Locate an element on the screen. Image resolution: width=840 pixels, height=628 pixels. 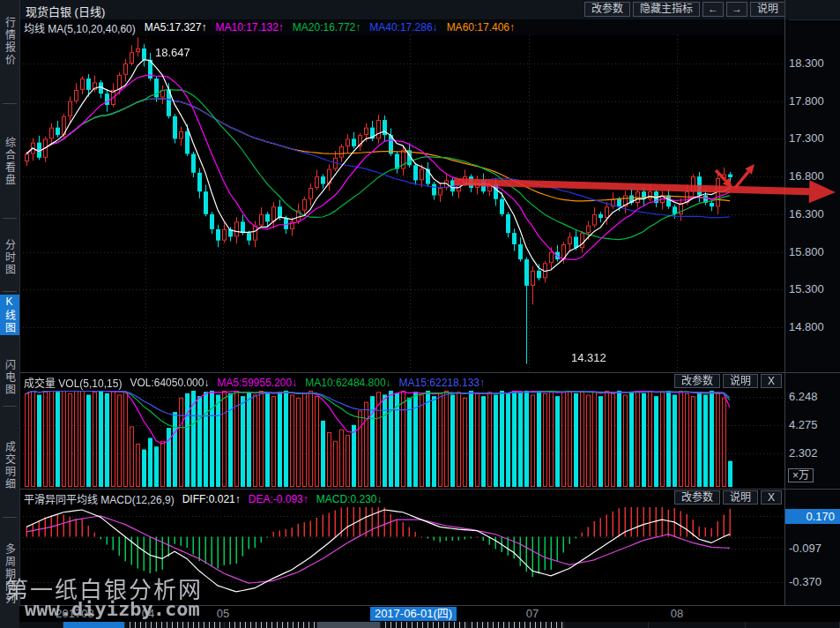
volume-axis-label: 4.275 is located at coordinates (804, 425).